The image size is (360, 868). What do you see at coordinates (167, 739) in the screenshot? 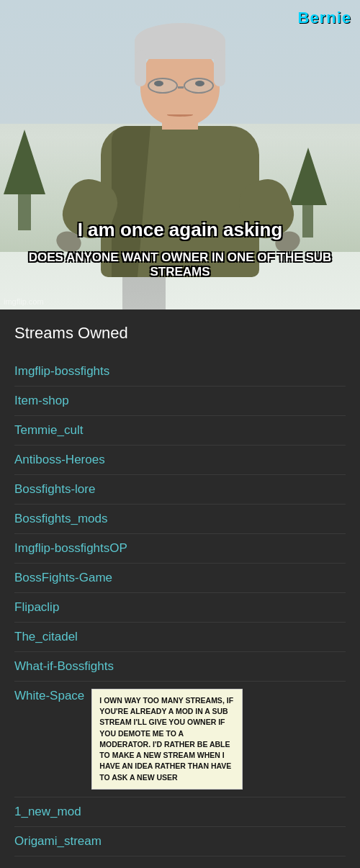
I see `tooltip-box: I OWN WAY TOO MANY STREAMS, IF YOU'RE AL…` at bounding box center [167, 739].